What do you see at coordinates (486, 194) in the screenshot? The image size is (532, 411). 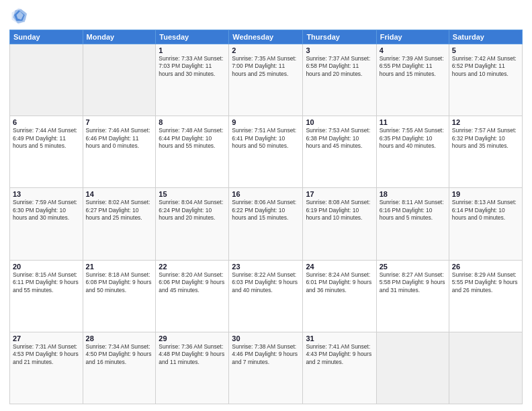 I see `day-number: 19` at bounding box center [486, 194].